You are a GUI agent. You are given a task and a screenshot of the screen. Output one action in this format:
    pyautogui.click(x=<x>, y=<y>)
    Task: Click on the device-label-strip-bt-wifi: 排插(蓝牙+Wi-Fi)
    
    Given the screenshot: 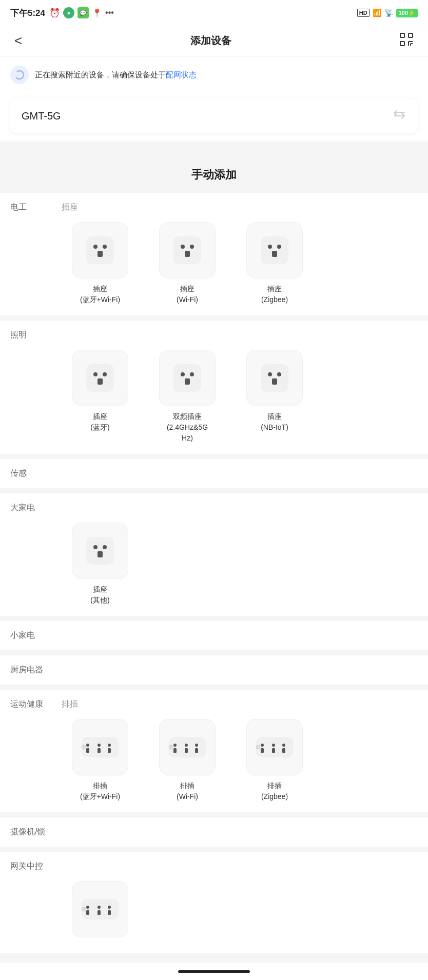 What is the action you would take?
    pyautogui.click(x=100, y=791)
    